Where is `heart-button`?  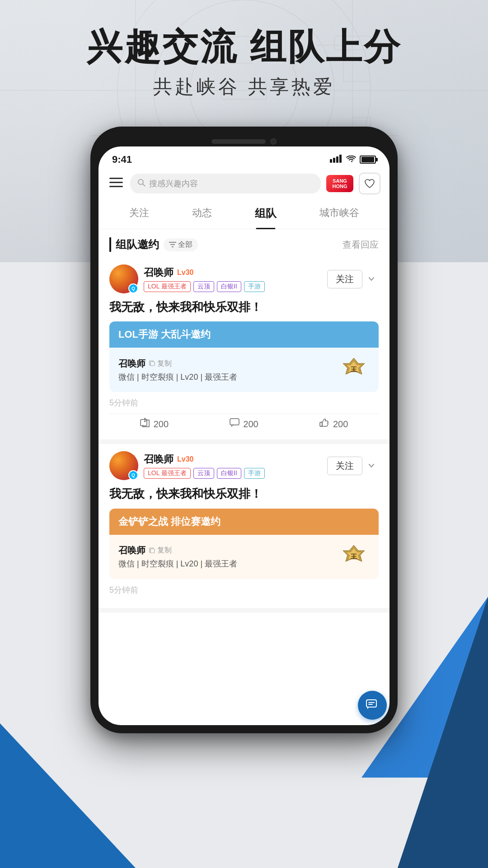
heart-button is located at coordinates (370, 184).